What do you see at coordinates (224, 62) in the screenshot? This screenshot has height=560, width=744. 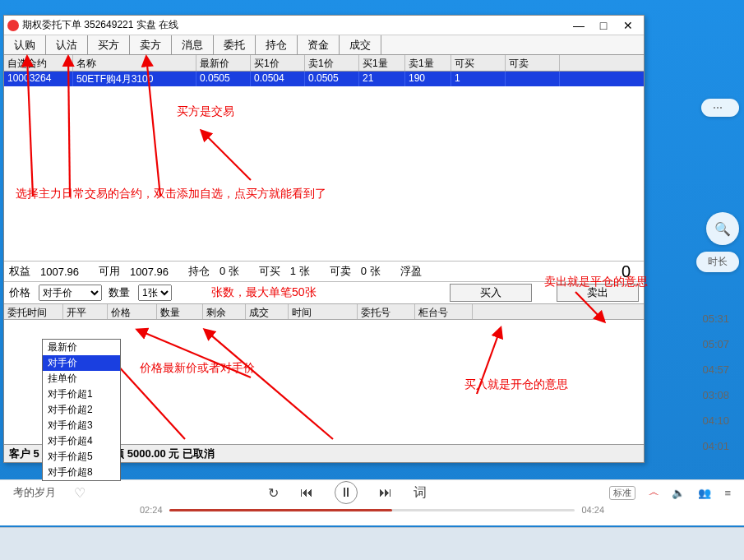 I see `grid-col-header: 最新价` at bounding box center [224, 62].